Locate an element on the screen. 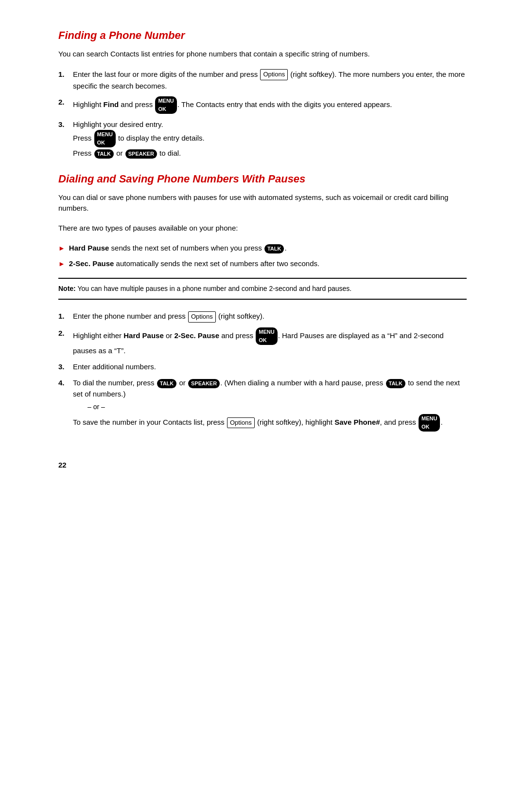  section2-intro1: You can dial or save phone numbers with … is located at coordinates (262, 203).